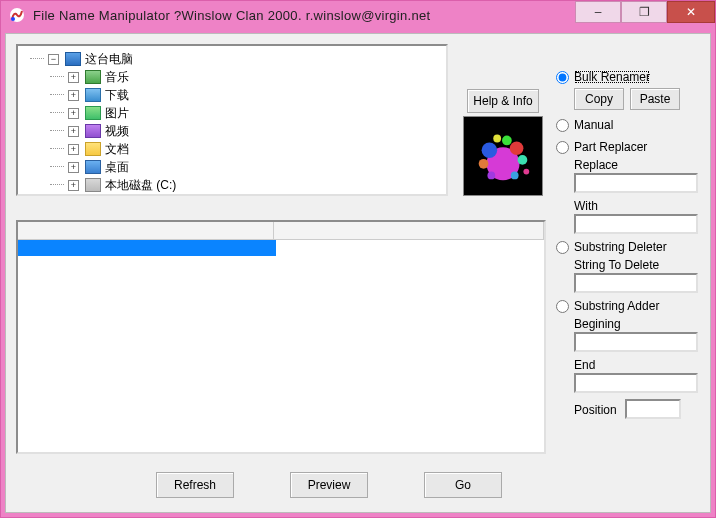 The height and width of the screenshot is (518, 716). I want to click on tree-root: − 这台电脑, so click(245, 59).